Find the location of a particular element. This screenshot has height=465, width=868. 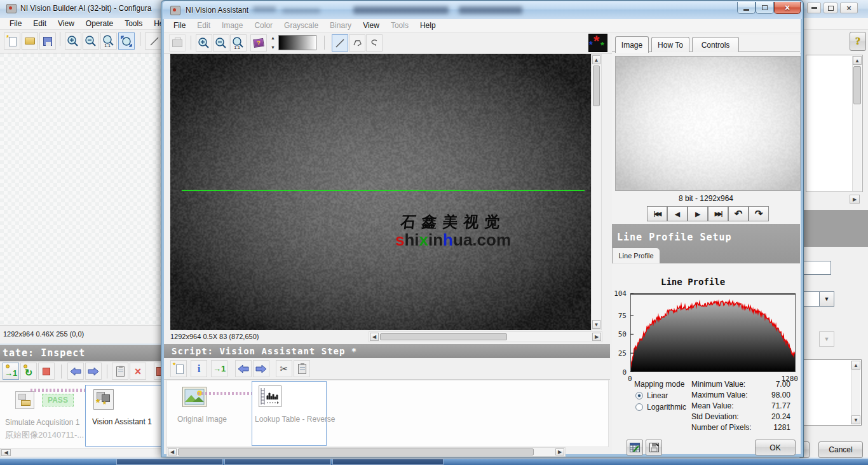

redo-button: ↷ is located at coordinates (759, 214).